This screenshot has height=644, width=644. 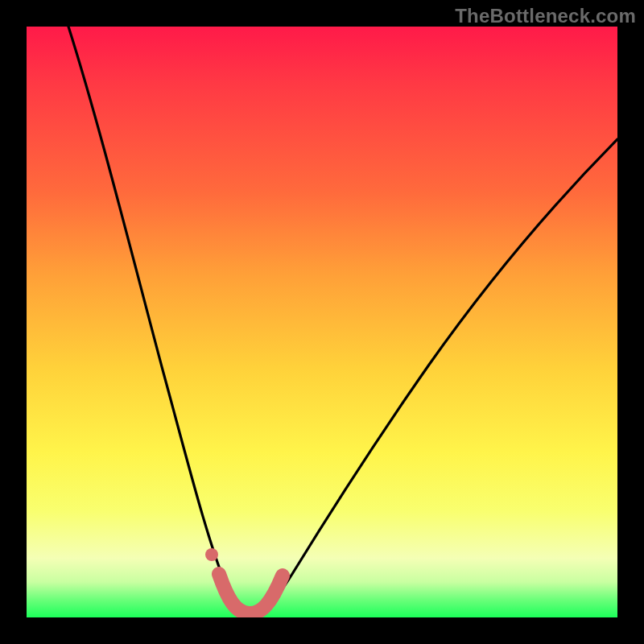 What do you see at coordinates (251, 594) in the screenshot?
I see `valley-highlight` at bounding box center [251, 594].